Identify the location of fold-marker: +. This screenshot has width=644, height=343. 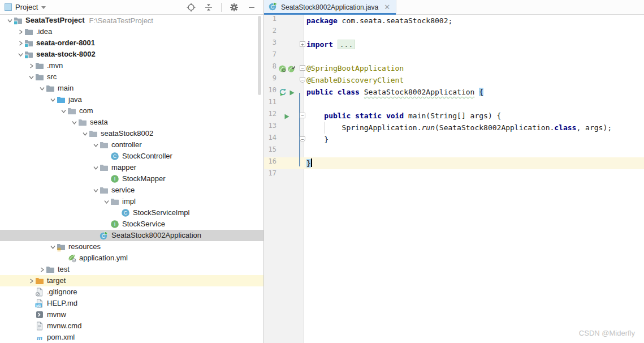
(302, 44).